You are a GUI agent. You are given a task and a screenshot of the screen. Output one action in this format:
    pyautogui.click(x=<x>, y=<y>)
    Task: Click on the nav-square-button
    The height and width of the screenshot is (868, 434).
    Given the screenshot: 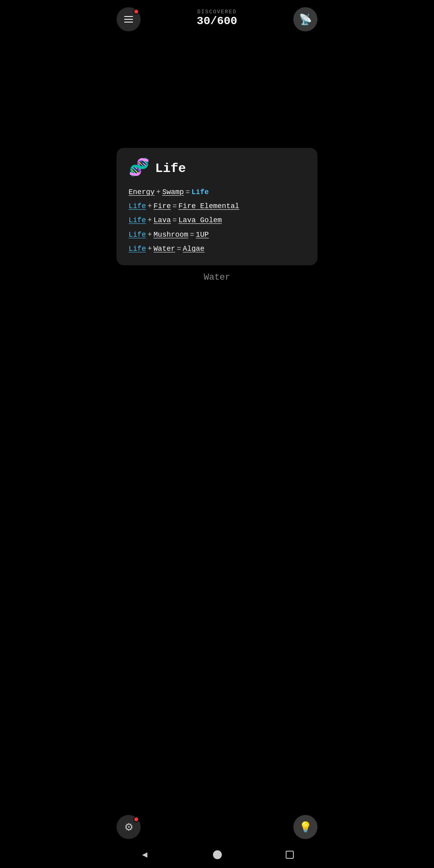 What is the action you would take?
    pyautogui.click(x=290, y=855)
    